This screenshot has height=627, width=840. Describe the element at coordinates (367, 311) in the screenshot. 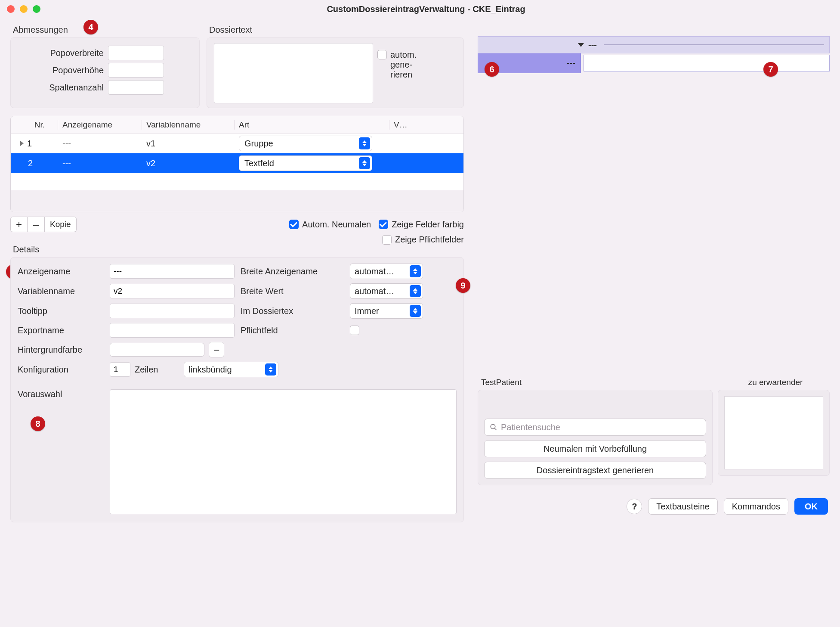

I see `select-value: Immer` at that location.